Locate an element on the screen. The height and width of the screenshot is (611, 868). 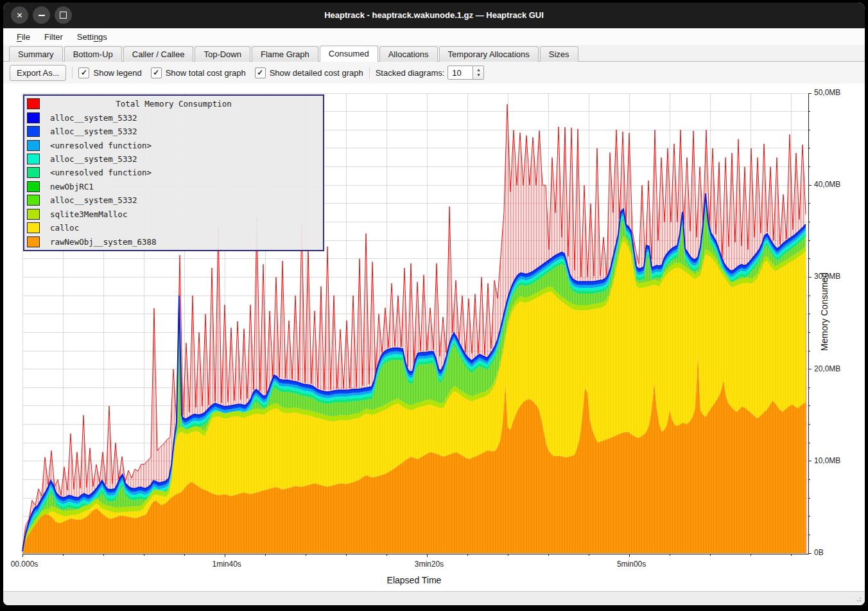
menu-filter: Filter is located at coordinates (54, 37).